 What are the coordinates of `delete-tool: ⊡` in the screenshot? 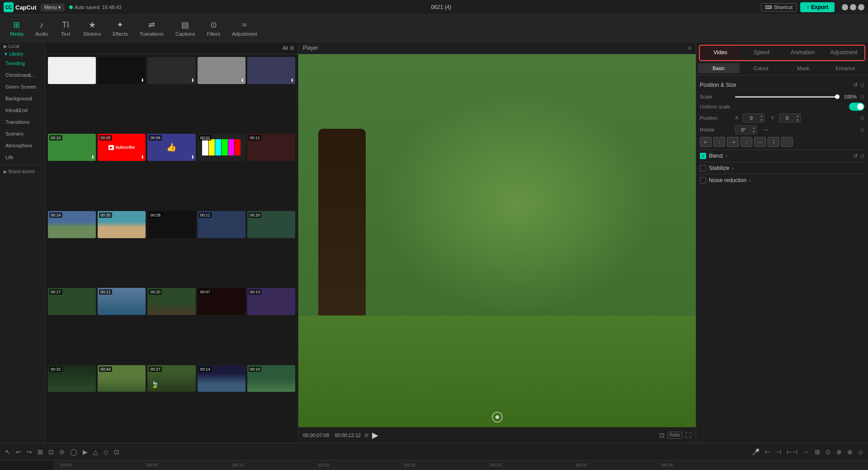 It's located at (51, 452).